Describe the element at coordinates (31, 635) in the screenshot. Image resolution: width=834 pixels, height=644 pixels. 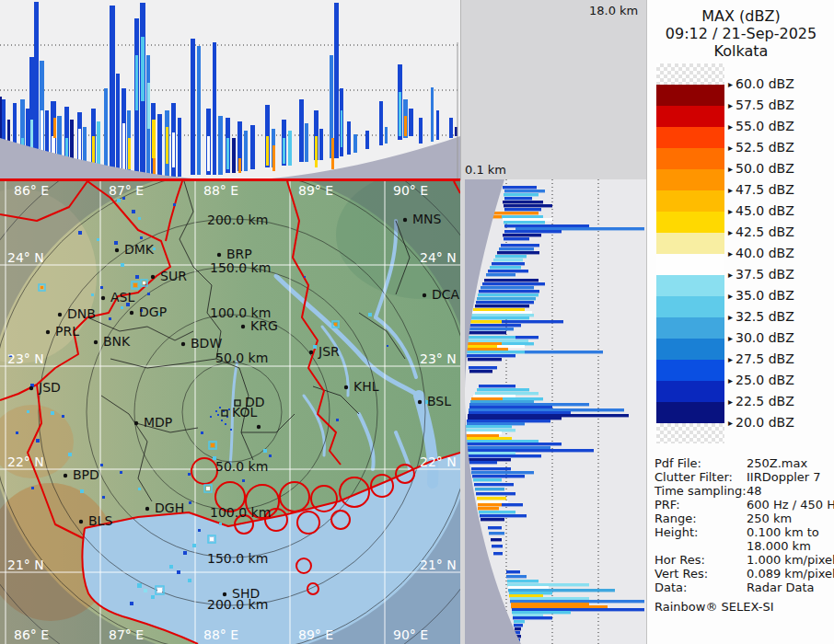
I see `longitude-label: 86° E` at that location.